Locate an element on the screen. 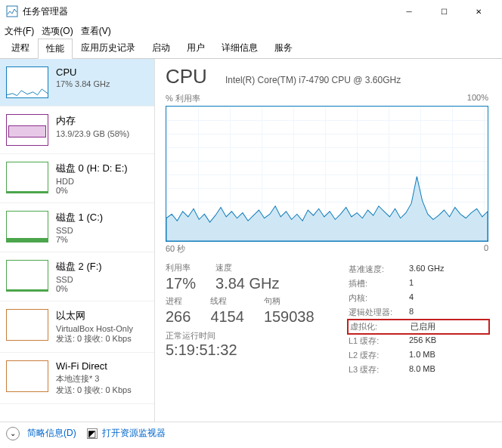 This screenshot has height=448, width=502. handle-label: 句柄 is located at coordinates (289, 301).